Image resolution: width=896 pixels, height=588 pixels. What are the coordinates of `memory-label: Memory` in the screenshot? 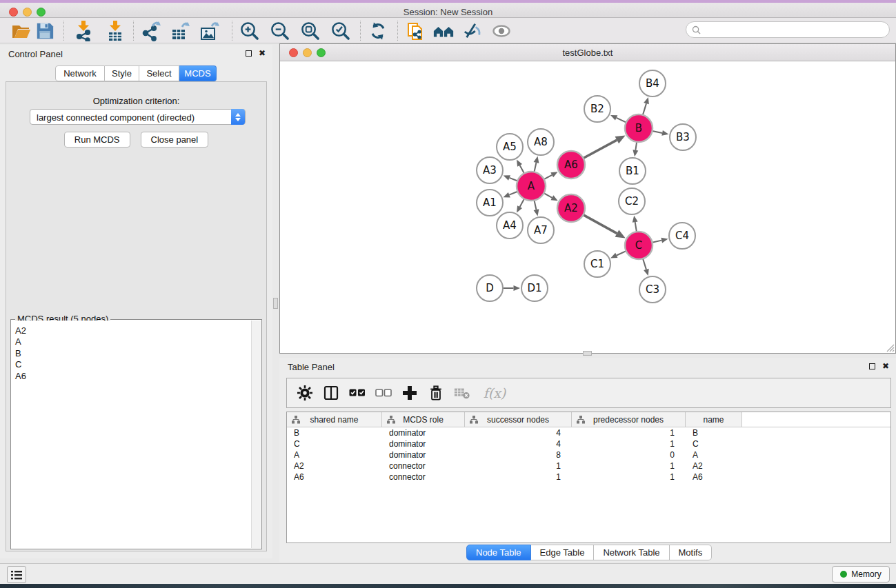 It's located at (866, 574).